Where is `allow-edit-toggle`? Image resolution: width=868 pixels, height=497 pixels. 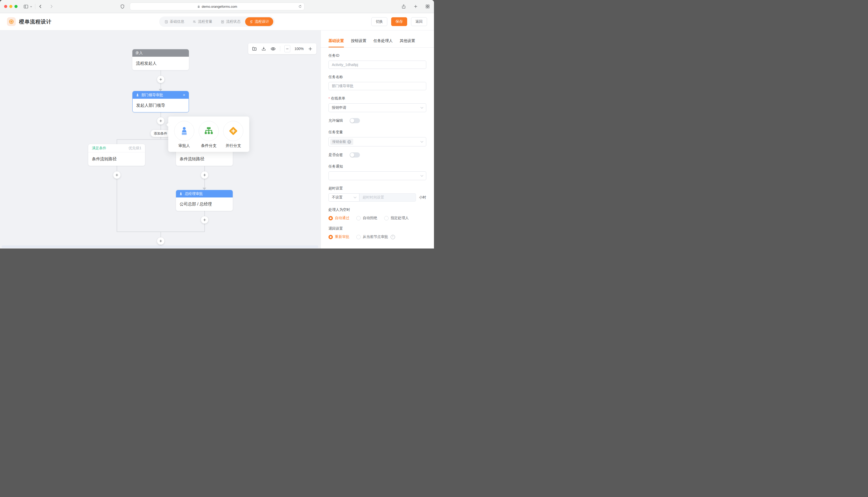
allow-edit-toggle is located at coordinates (355, 121).